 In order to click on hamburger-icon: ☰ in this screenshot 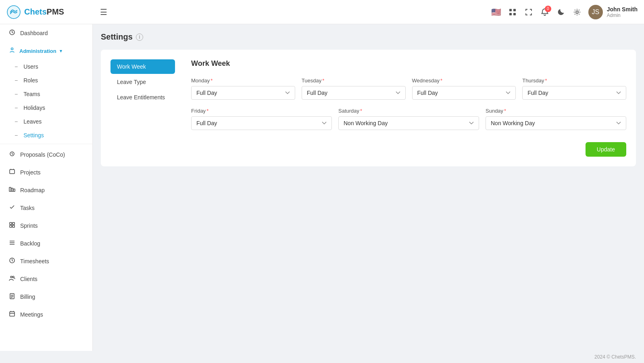, I will do `click(104, 12)`.